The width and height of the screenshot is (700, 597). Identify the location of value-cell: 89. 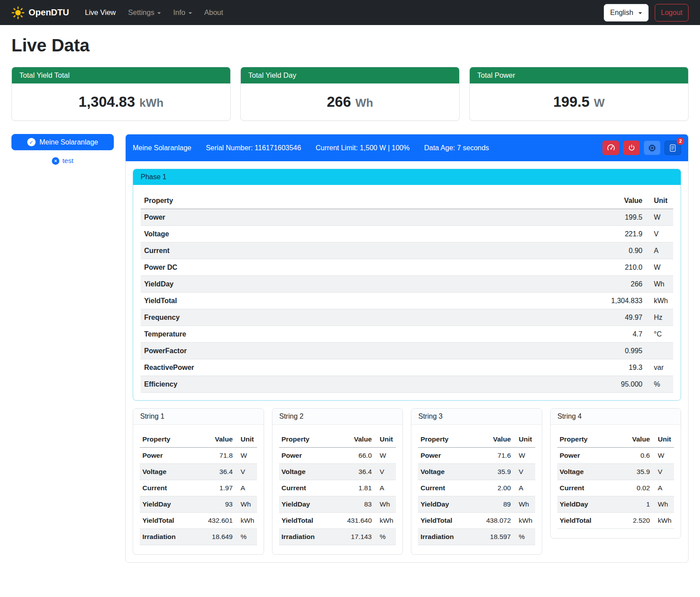
(493, 504).